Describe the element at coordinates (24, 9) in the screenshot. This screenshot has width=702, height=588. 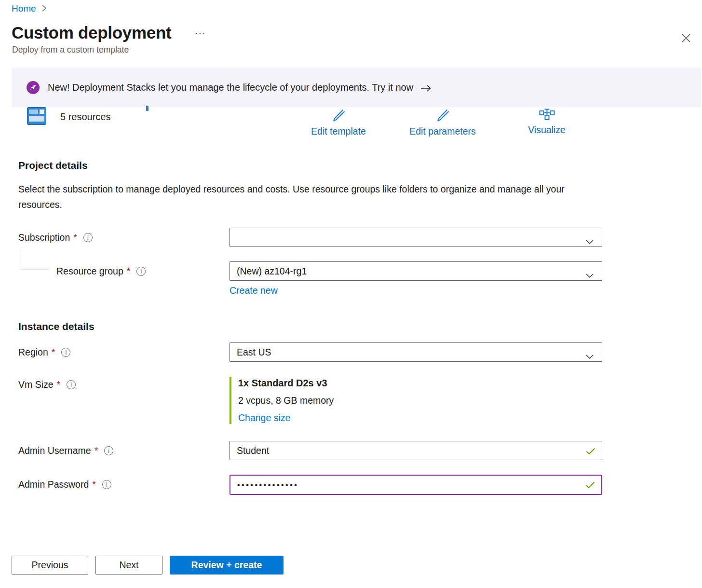
I see `breadcrumb-home-link: Home` at that location.